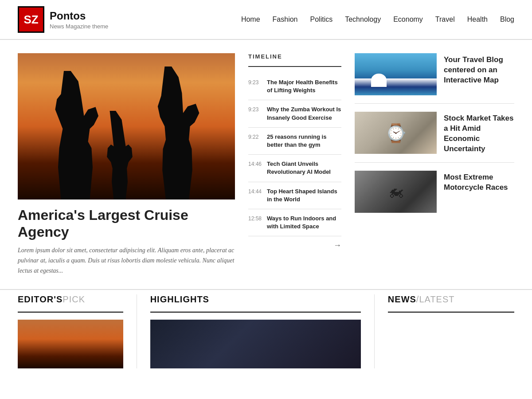 Image resolution: width=532 pixels, height=399 pixels. Describe the element at coordinates (304, 113) in the screenshot. I see `timeline-title-1: Why the Zumba Workout Is Insanely Good E…` at that location.